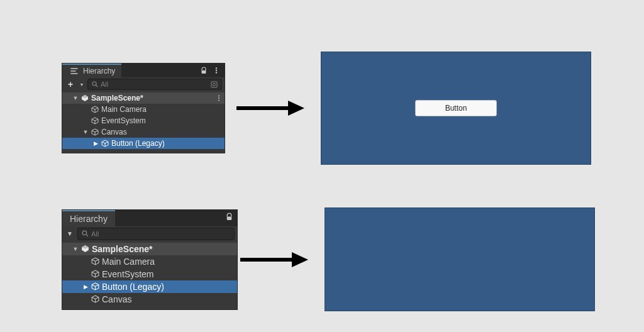  Describe the element at coordinates (460, 259) in the screenshot. I see `game-view-bottom` at that location.